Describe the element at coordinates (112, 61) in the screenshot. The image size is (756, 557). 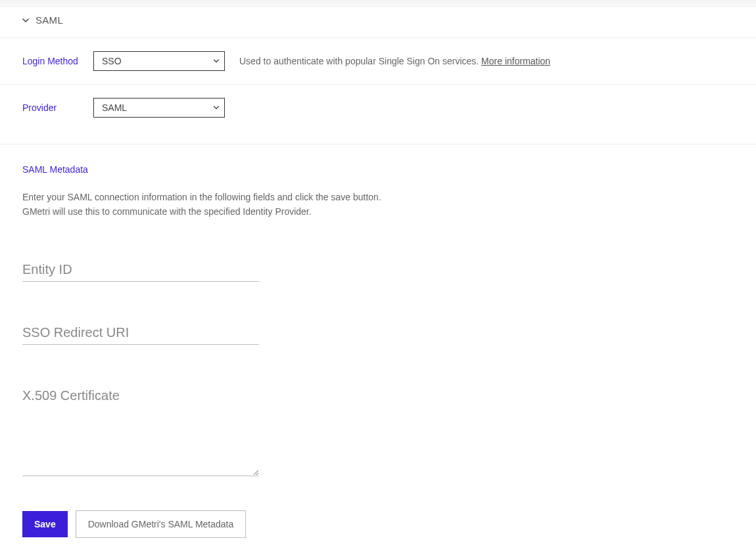
I see `login-method-selected-value: SSO` at that location.